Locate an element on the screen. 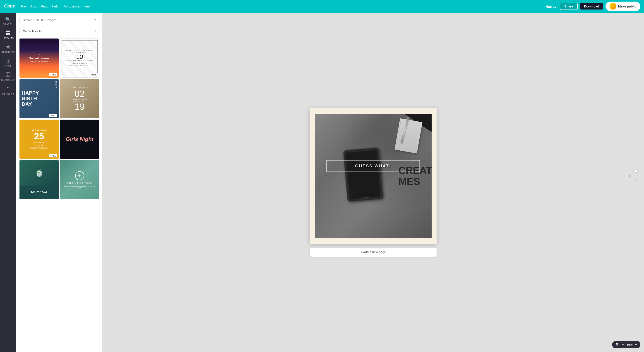 This screenshot has height=352, width=644. reunion-num: 25 is located at coordinates (39, 136).